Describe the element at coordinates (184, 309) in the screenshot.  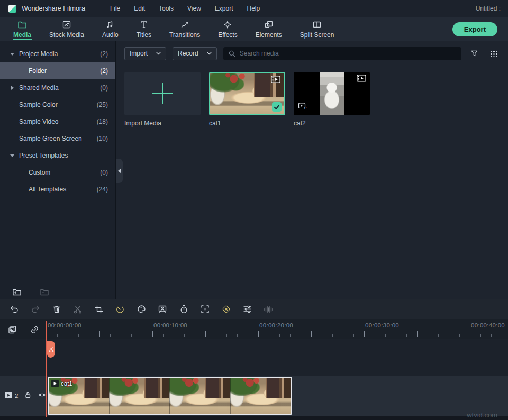
I see `duration-timer-icon` at that location.